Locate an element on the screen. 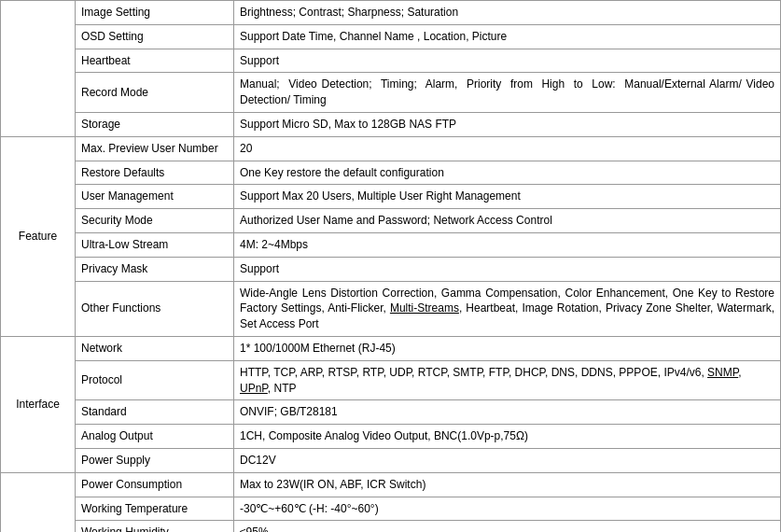 The image size is (781, 532). value-cell: 4M: 2~4Mbps is located at coordinates (508, 245).